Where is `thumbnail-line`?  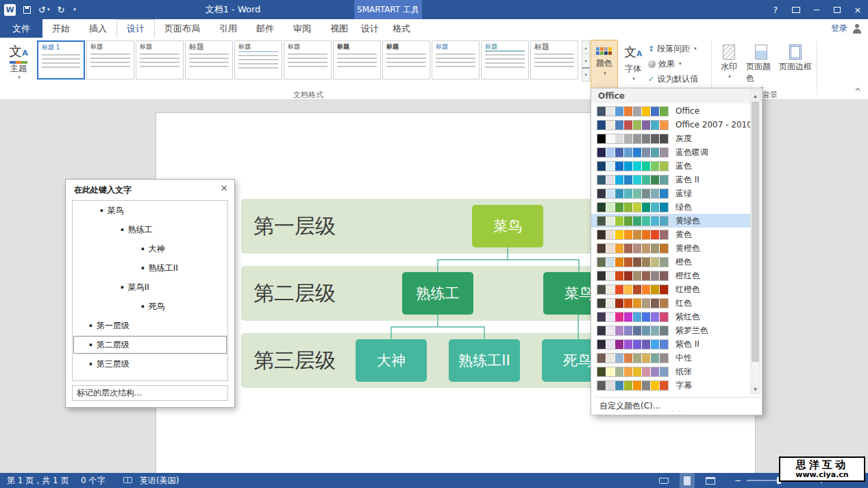
thumbnail-line is located at coordinates (258, 56).